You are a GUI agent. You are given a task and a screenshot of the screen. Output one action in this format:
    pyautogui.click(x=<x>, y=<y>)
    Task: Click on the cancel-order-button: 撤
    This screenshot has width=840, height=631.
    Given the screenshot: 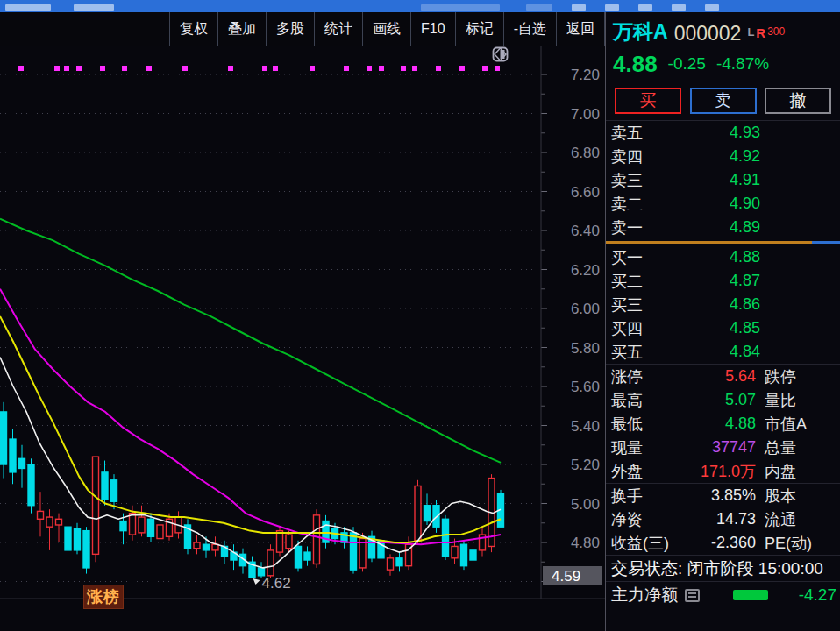 What is the action you would take?
    pyautogui.click(x=798, y=101)
    